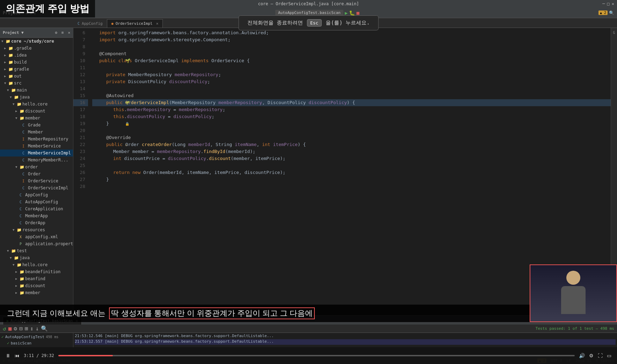 This screenshot has width=617, height=364. I want to click on sidebar-item-beandefinition: ▶ 📁 beandefinition, so click(36, 272).